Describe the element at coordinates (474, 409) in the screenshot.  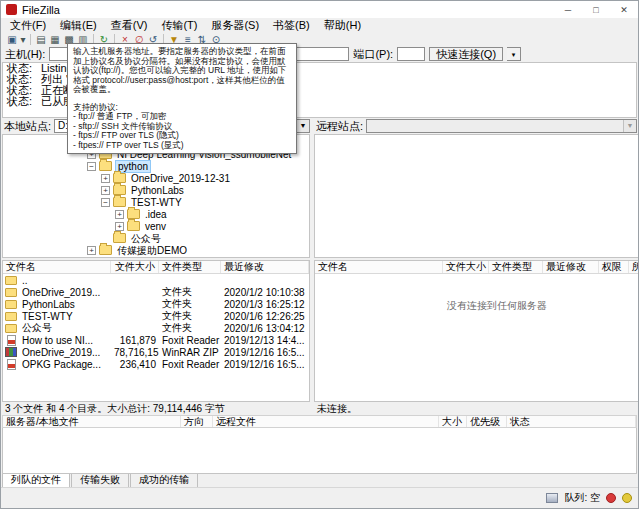
I see `remote-status: 未连接。` at that location.